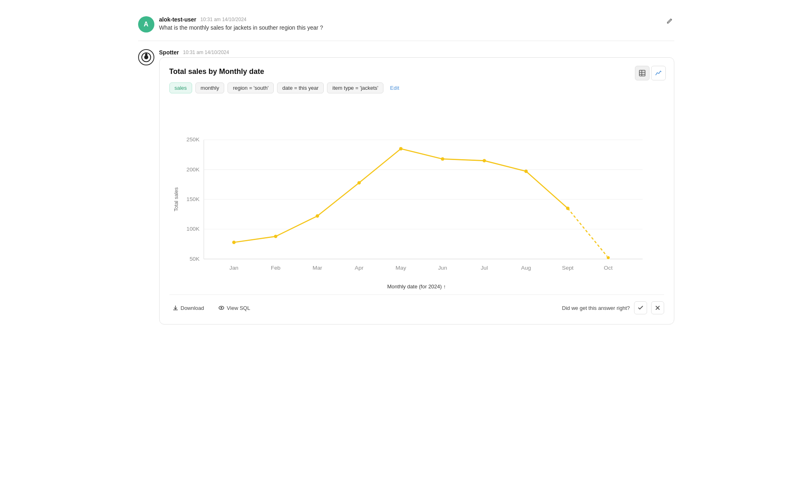  I want to click on line-chart-icon, so click(658, 73).